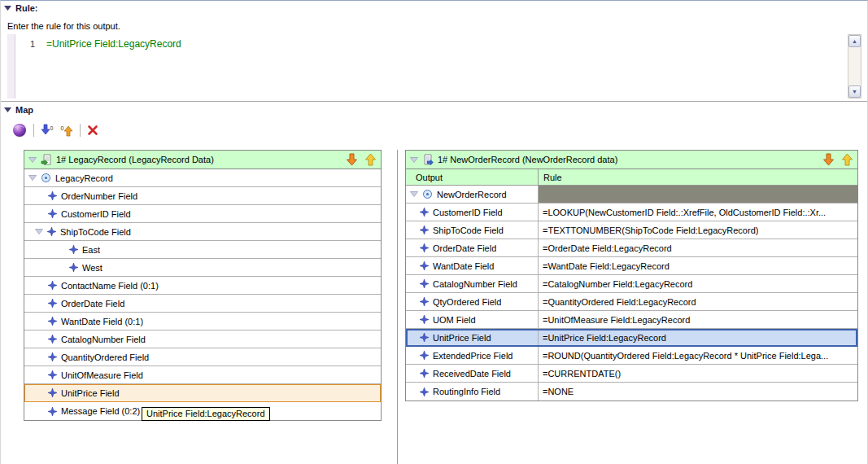 The height and width of the screenshot is (464, 868). I want to click on tree-item: CustomerID Field, so click(203, 214).